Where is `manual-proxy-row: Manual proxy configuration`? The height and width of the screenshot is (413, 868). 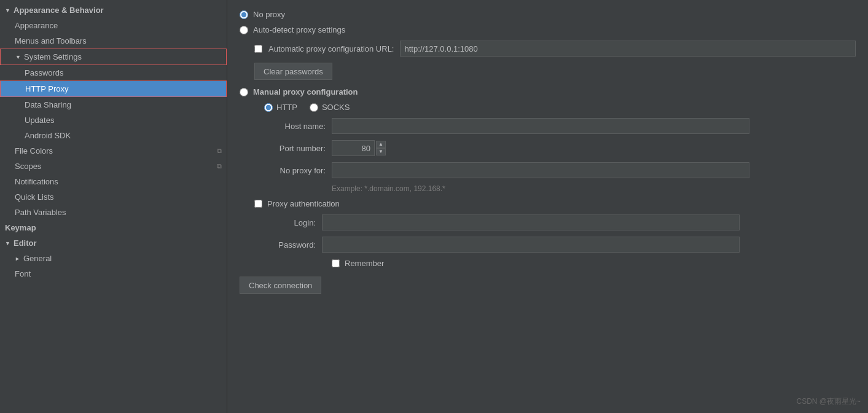 manual-proxy-row: Manual proxy configuration is located at coordinates (548, 92).